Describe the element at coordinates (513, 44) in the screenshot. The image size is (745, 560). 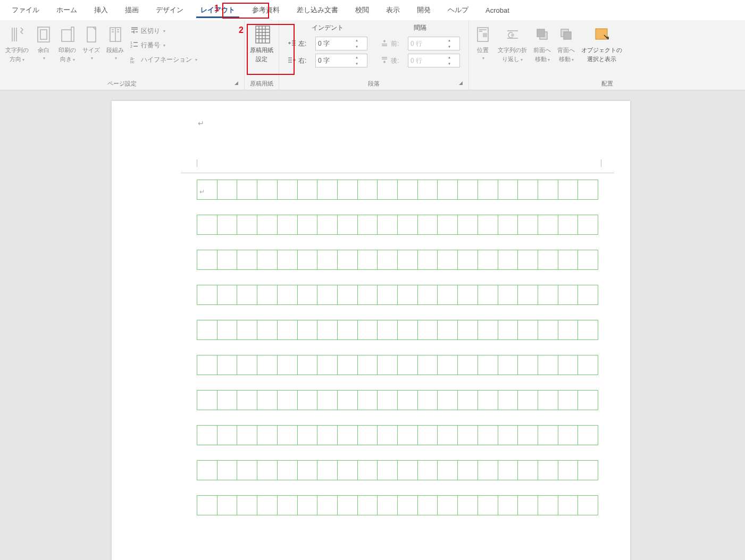
I see `wrap-text-button: 文字列の折 り返し▾` at that location.